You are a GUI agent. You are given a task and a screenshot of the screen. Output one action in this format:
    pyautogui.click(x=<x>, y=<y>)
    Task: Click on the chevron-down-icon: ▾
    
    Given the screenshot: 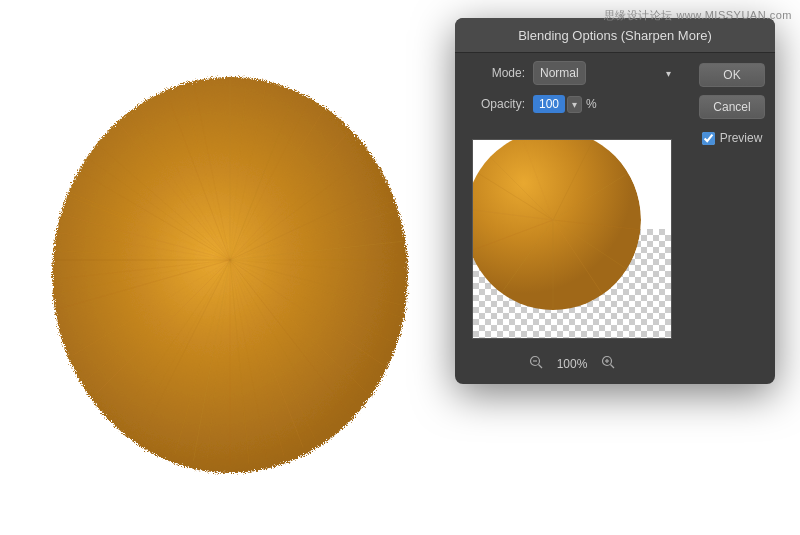 What is the action you would take?
    pyautogui.click(x=668, y=74)
    